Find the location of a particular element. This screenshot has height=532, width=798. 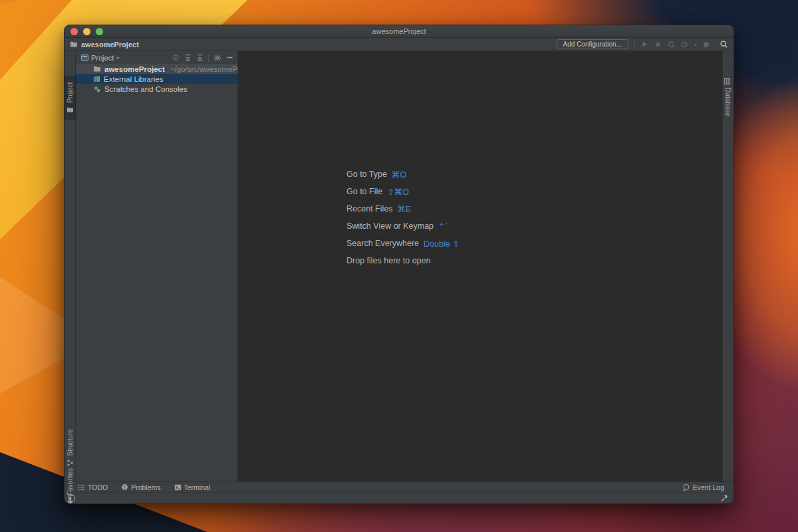

stripe-button-event-log: Event Log is located at coordinates (704, 487).